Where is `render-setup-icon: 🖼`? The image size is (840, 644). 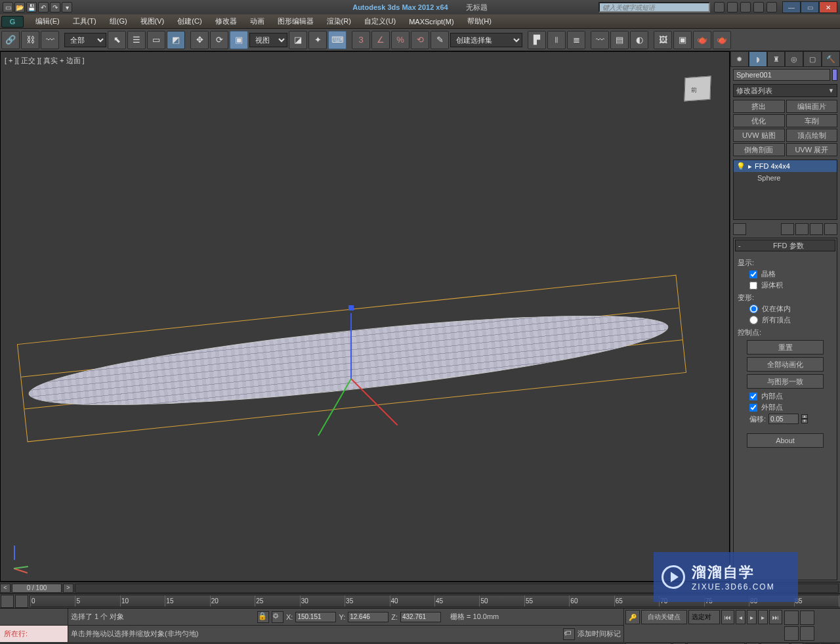
render-setup-icon: 🖼 is located at coordinates (663, 40).